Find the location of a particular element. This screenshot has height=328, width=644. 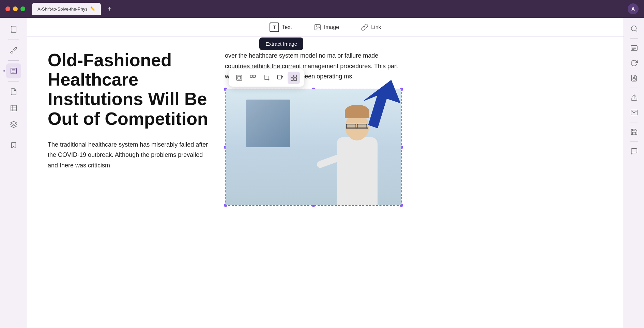

xray-panel is located at coordinates (268, 123).